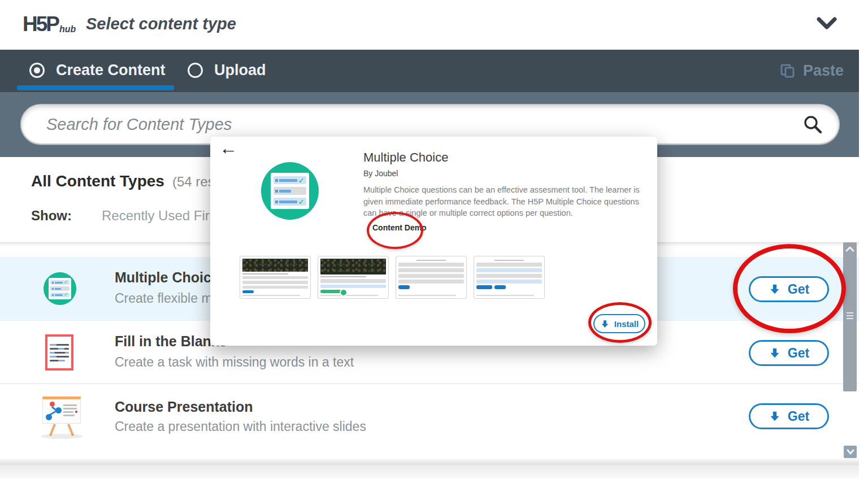 The height and width of the screenshot is (488, 868). Describe the element at coordinates (96, 88) in the screenshot. I see `active-tab-underline` at that location.